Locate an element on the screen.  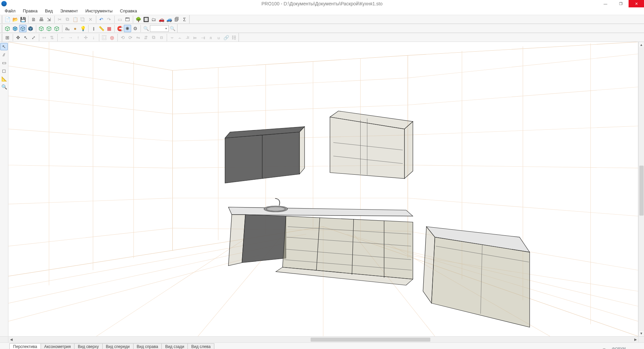
toolbar-standard: 📄📂💾🗎🖶⇲✂⧉📋⿻✕↶↷▭🗔🌳🔲🗂🚗🚙🗐Σ is located at coordinates (322, 19).